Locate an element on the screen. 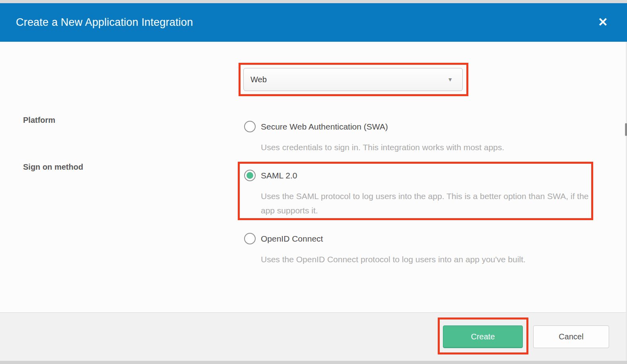 This screenshot has width=627, height=364. radio-swa is located at coordinates (250, 126).